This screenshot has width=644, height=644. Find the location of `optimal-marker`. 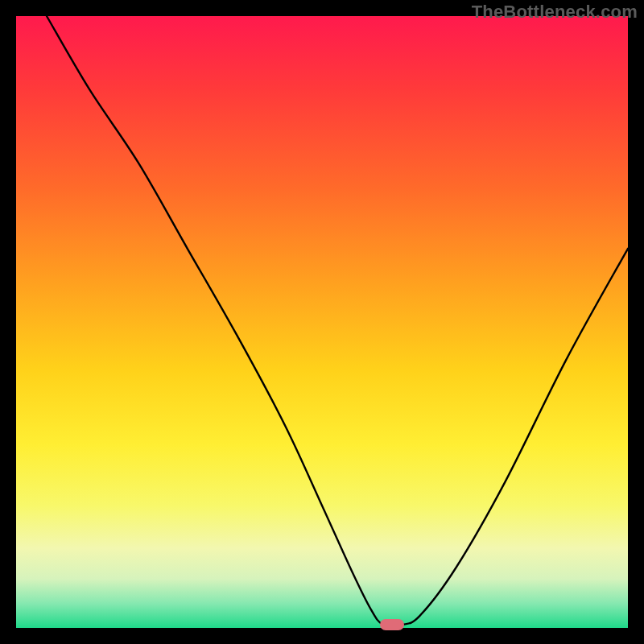

optimal-marker is located at coordinates (392, 625).